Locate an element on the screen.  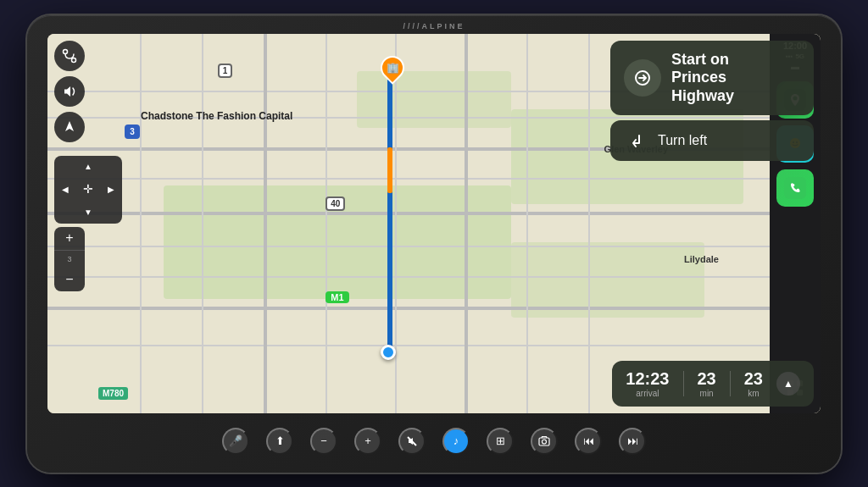
route-button is located at coordinates (70, 56).